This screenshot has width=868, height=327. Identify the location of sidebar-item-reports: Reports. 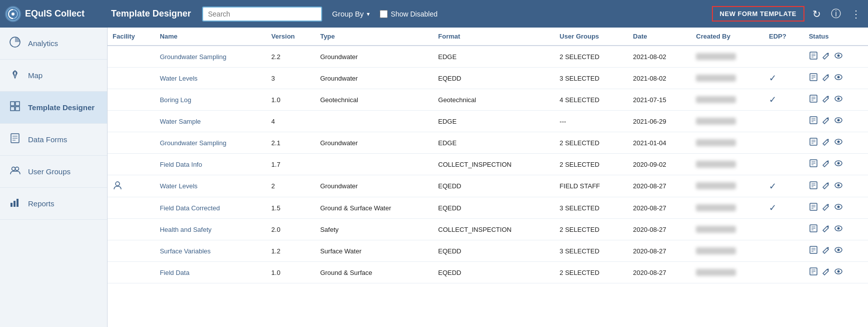
(54, 204).